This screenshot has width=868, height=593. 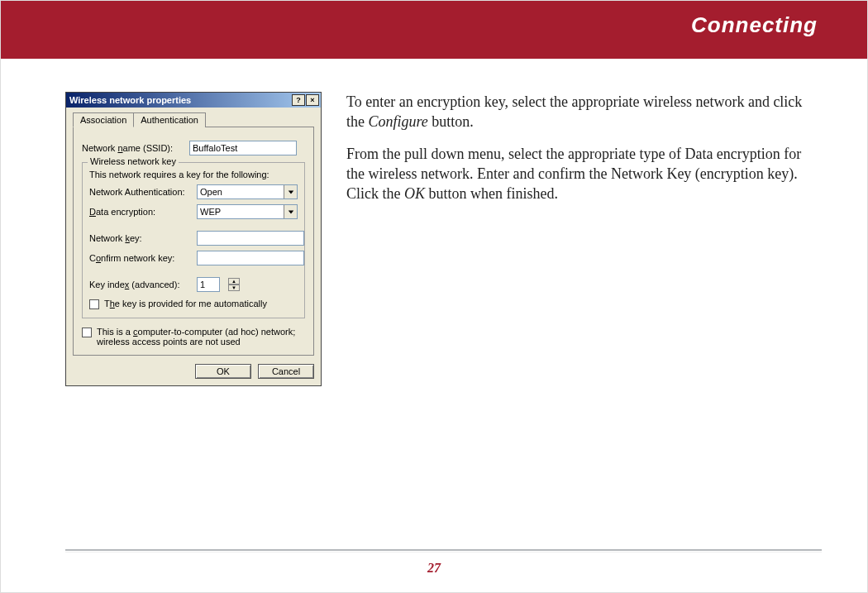 What do you see at coordinates (241, 192) in the screenshot?
I see `auth-value: Open` at bounding box center [241, 192].